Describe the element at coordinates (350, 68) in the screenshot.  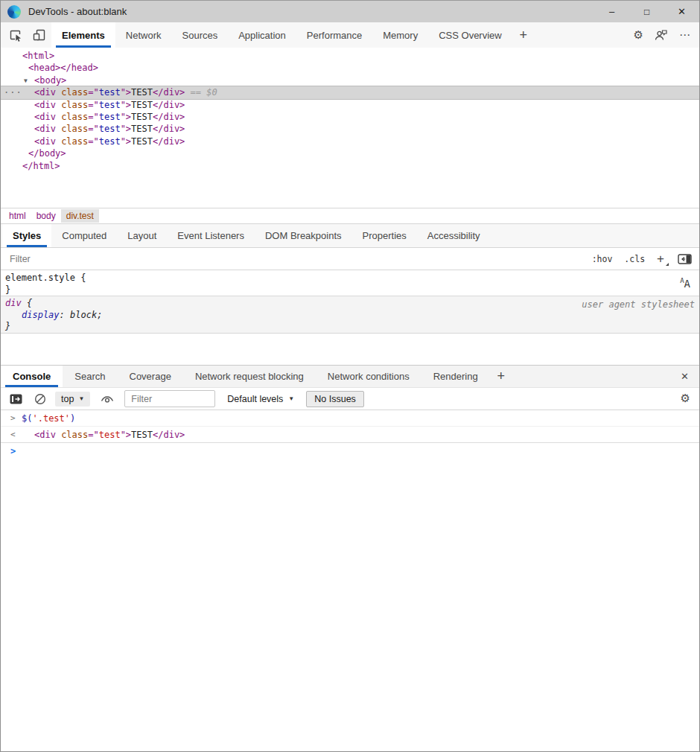
I see `tree-node: <head></head>` at that location.